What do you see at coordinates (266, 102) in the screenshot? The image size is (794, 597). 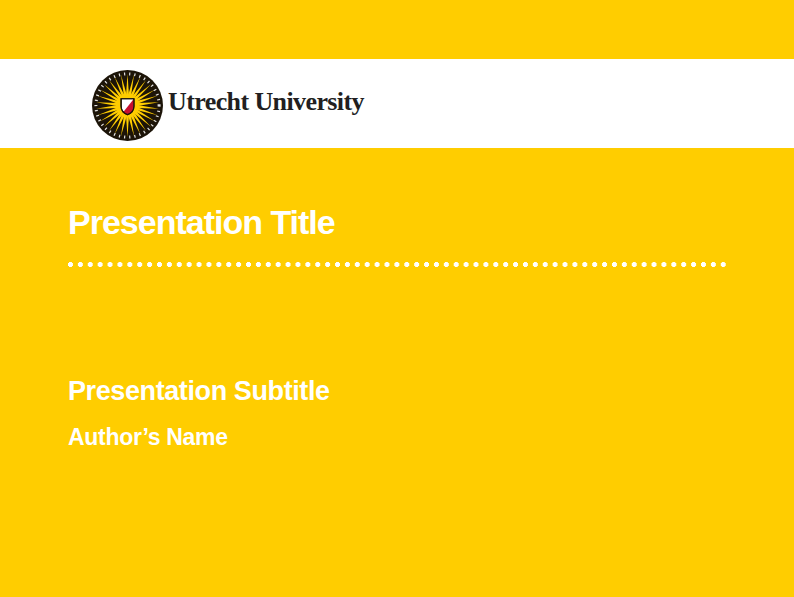 I see `university-wordmark: Utrecht University` at bounding box center [266, 102].